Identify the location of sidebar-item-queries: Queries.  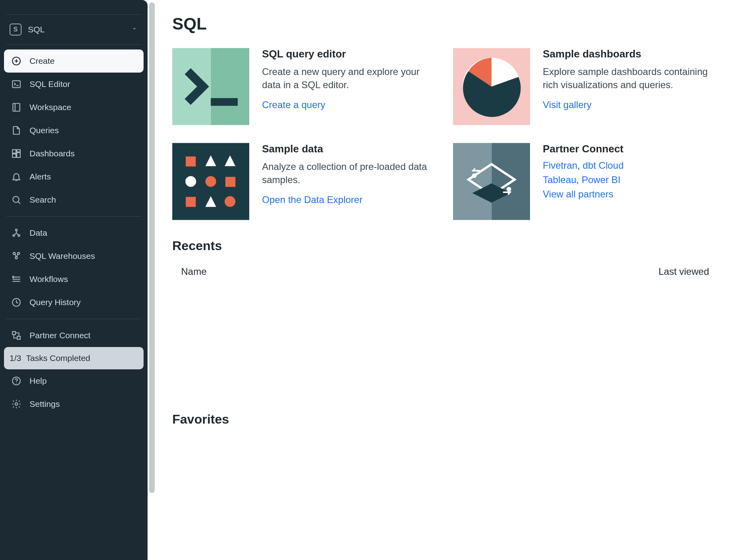
(74, 130).